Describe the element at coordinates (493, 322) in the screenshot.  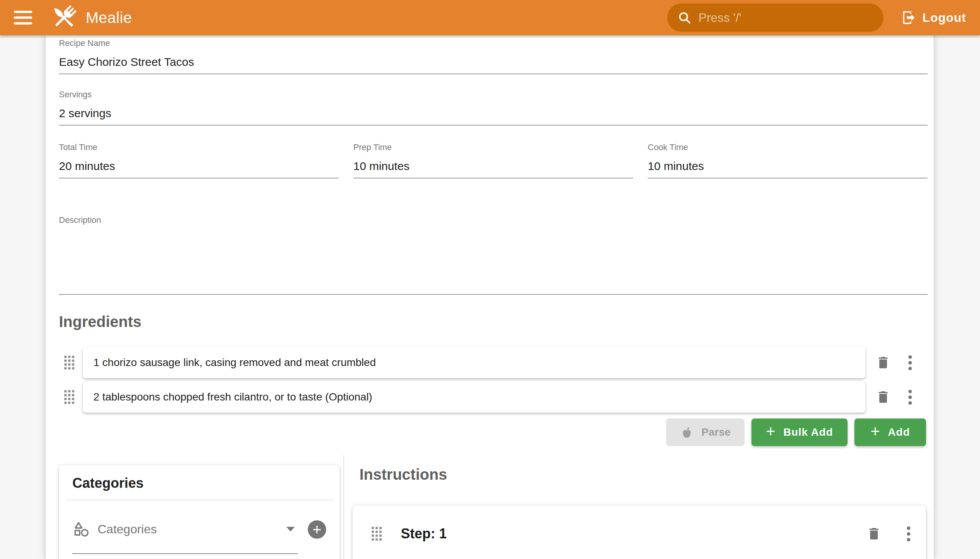
I see `ingredients-heading: Ingredients` at that location.